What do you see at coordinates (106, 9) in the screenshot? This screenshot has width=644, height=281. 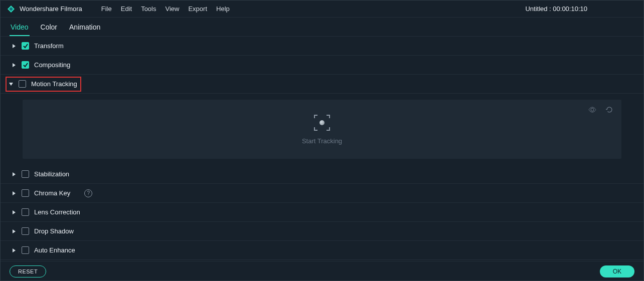 I see `menu-file: File` at bounding box center [106, 9].